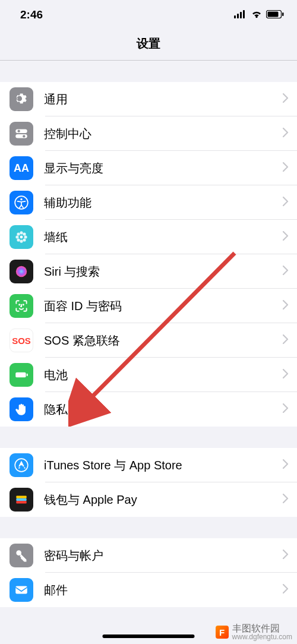  I want to click on switches-icon, so click(21, 134).